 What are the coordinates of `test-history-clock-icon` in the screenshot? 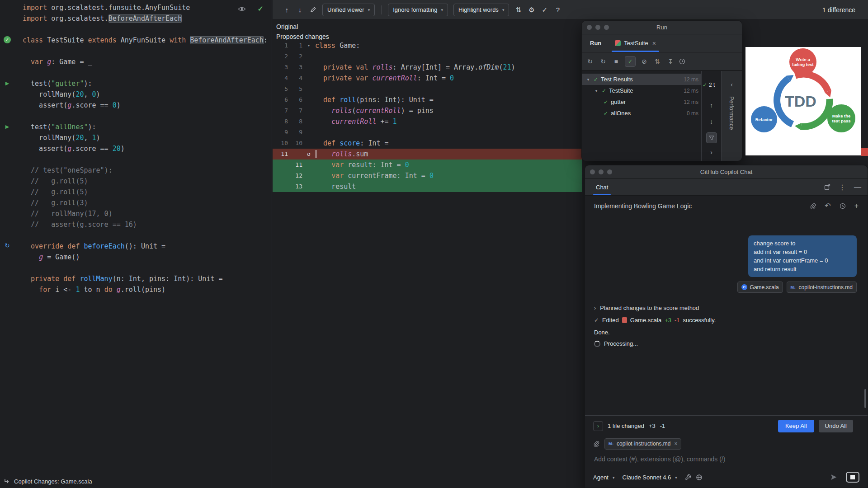 It's located at (682, 61).